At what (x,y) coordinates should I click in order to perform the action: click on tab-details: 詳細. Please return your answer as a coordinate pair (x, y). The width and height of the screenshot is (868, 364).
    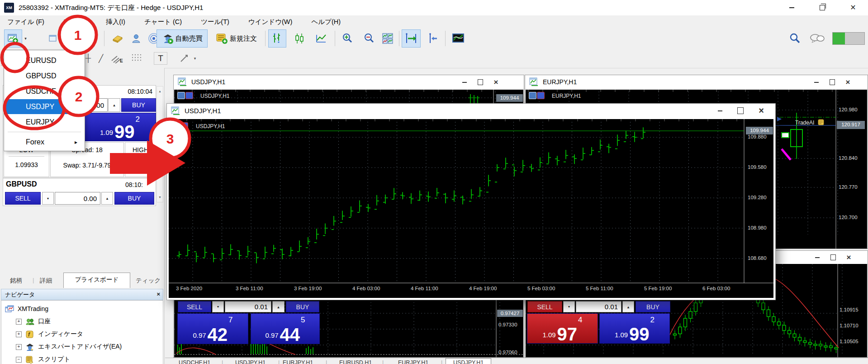
    Looking at the image, I should click on (46, 281).